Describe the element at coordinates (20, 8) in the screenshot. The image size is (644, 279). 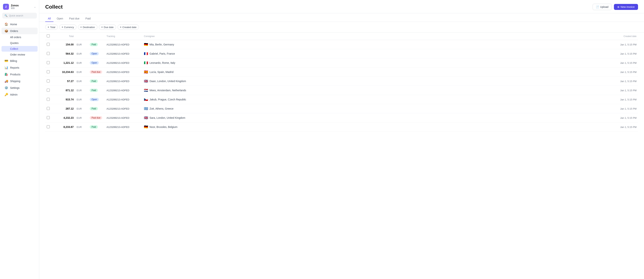
I see `brand-switcher: Z Zonos 909 ⌄` at that location.